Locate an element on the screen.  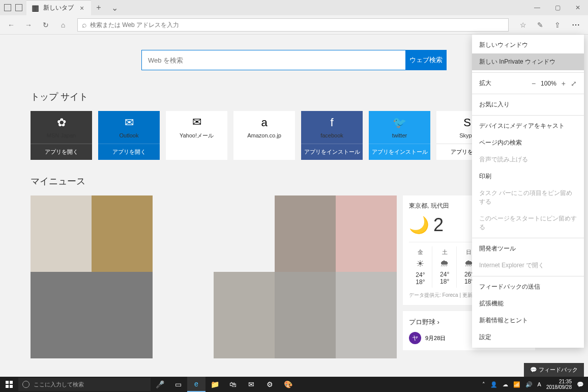
menu-cast: デバイスにメディアをキャスト is located at coordinates (528, 126).